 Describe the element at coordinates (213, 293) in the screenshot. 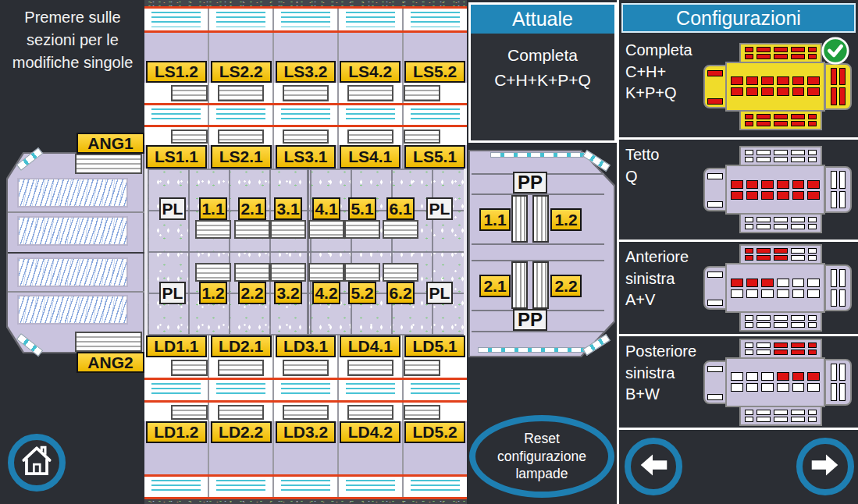

I see `section-label-1.2: 1.2` at that location.